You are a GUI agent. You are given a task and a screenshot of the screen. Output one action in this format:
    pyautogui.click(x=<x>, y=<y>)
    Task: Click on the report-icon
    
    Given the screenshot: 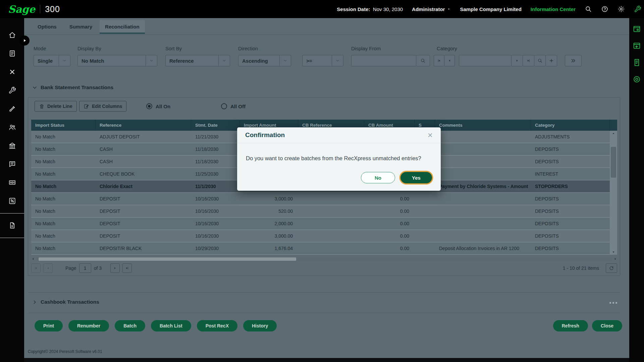 What is the action you would take?
    pyautogui.click(x=12, y=225)
    